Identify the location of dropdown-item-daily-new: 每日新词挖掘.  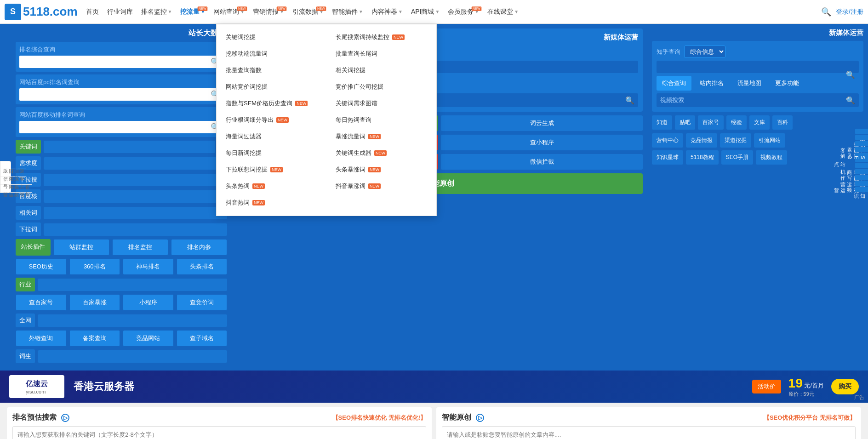
(271, 153).